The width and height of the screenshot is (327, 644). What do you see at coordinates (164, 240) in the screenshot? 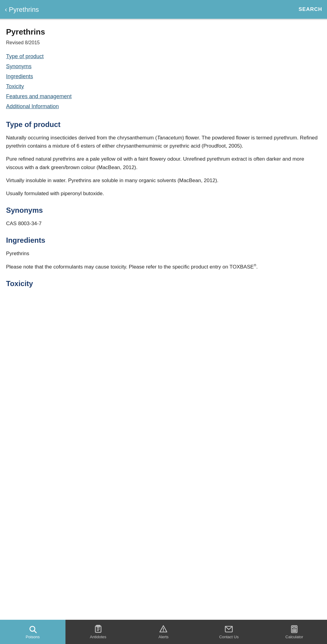
I see `section-heading-ingredients: Ingredients` at bounding box center [164, 240].